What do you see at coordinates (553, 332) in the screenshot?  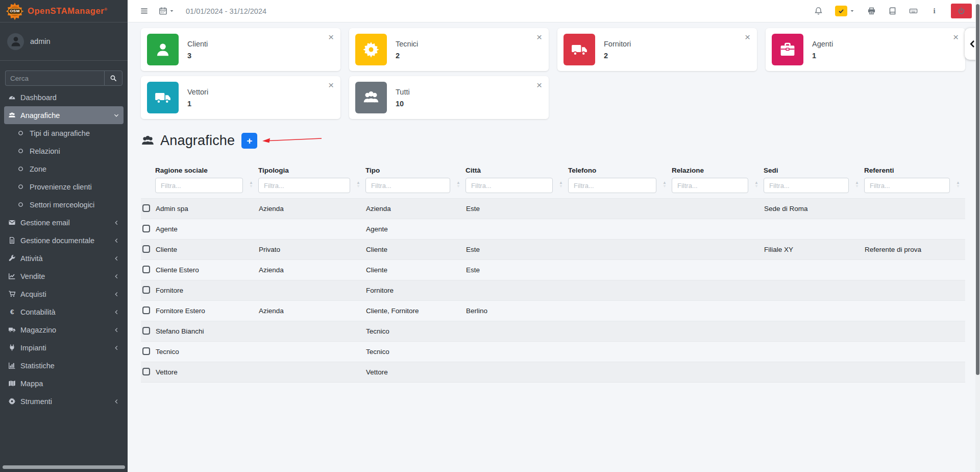 I see `table-row-stefano-bianchi: Stefano BianchiTecnico` at bounding box center [553, 332].